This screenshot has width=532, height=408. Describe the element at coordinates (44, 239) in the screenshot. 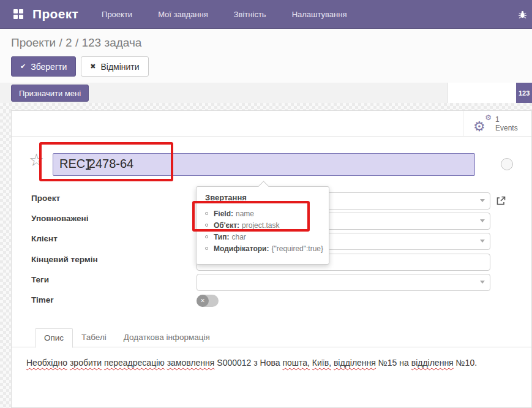

I see `customer-field-label: Клієнт` at that location.